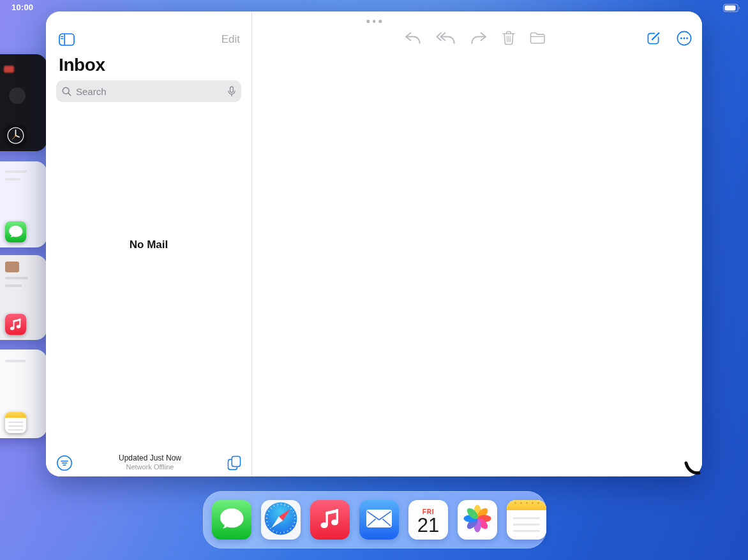  What do you see at coordinates (527, 520) in the screenshot?
I see `dock-icon-notes` at bounding box center [527, 520].